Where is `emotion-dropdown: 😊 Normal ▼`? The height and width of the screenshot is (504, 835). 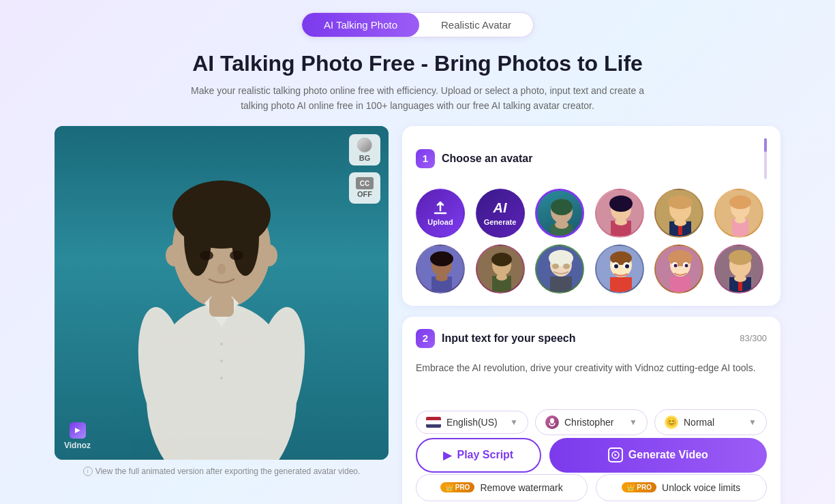
emotion-dropdown: 😊 Normal ▼ is located at coordinates (710, 422).